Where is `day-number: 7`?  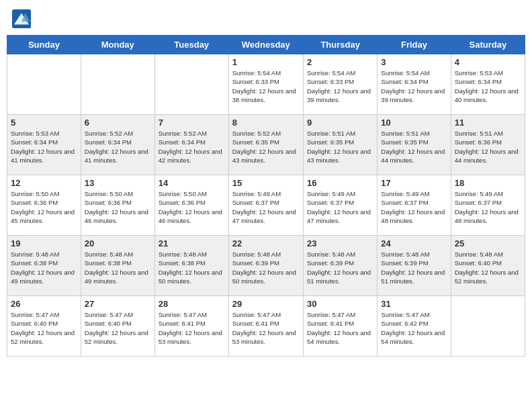
day-number: 7 is located at coordinates (192, 122).